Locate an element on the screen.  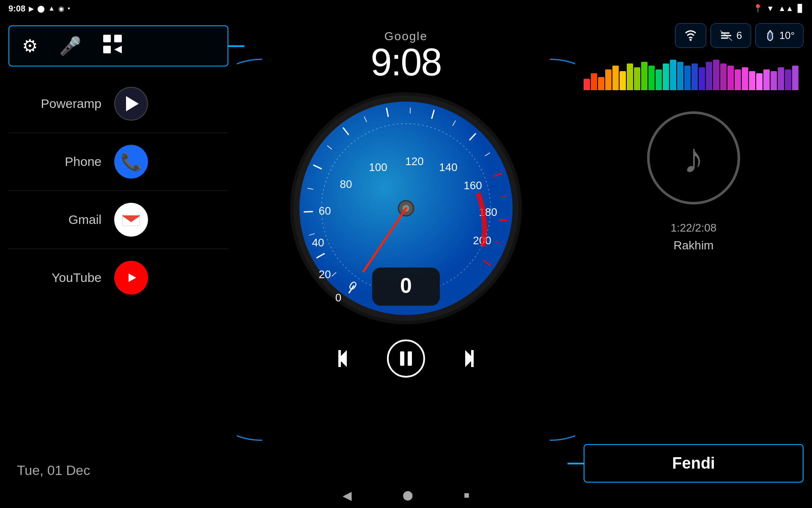
status-left-icons: 9:08 ▶ ⬤ ▲ ◉ • is located at coordinates (39, 8).